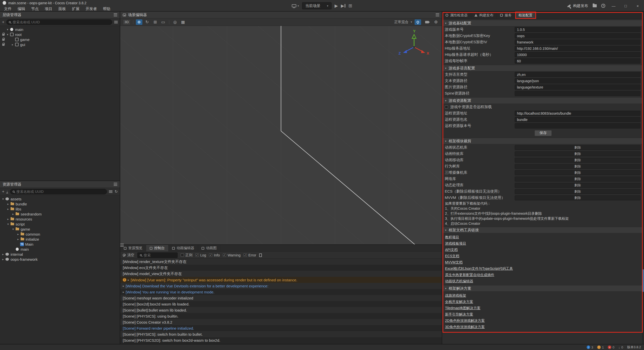 The width and height of the screenshot is (644, 350). Describe the element at coordinates (60, 239) in the screenshot. I see `asset-node-row: ▸ initialize` at that location.